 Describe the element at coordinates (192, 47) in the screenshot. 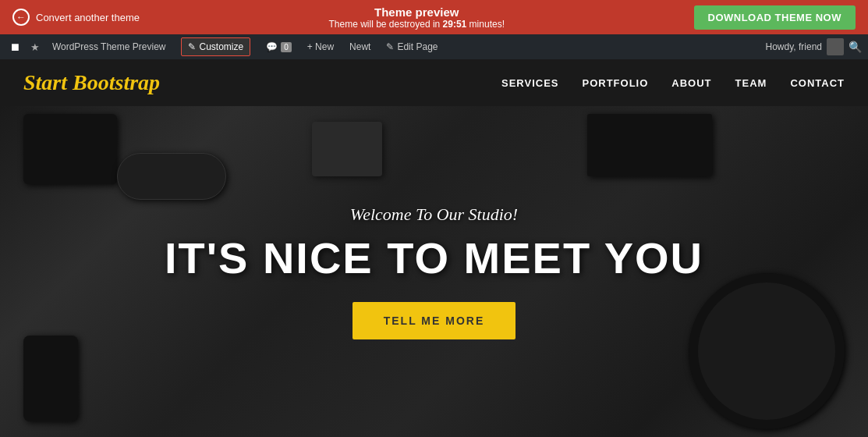

I see `pencil-icon: ✎` at that location.